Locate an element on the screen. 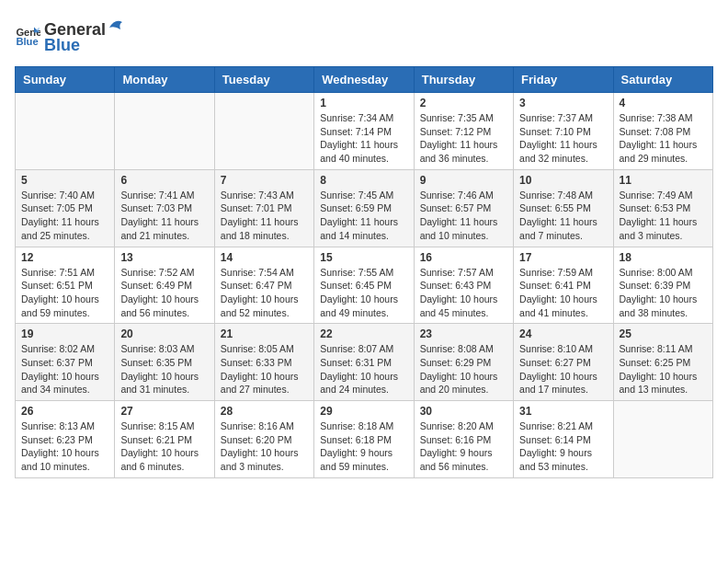  day-number: 31 is located at coordinates (563, 411).